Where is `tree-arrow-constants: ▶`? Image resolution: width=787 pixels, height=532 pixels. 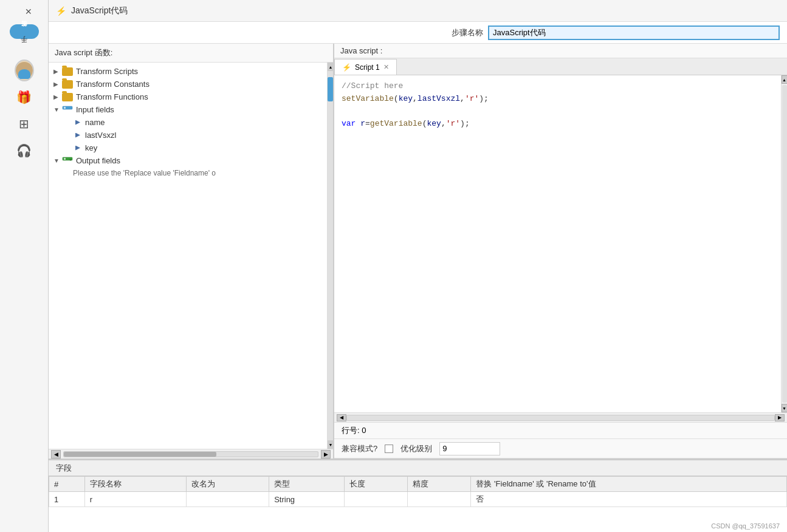 tree-arrow-constants: ▶ is located at coordinates (58, 84).